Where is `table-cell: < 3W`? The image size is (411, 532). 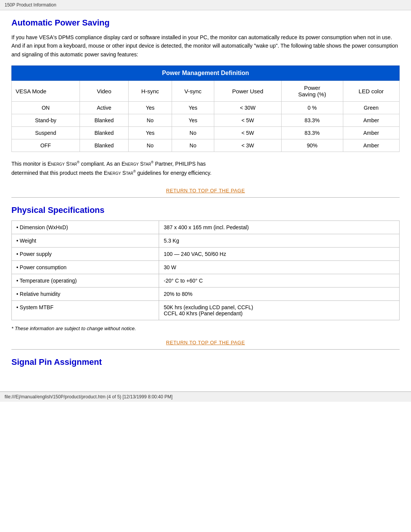 table-cell: < 3W is located at coordinates (248, 145).